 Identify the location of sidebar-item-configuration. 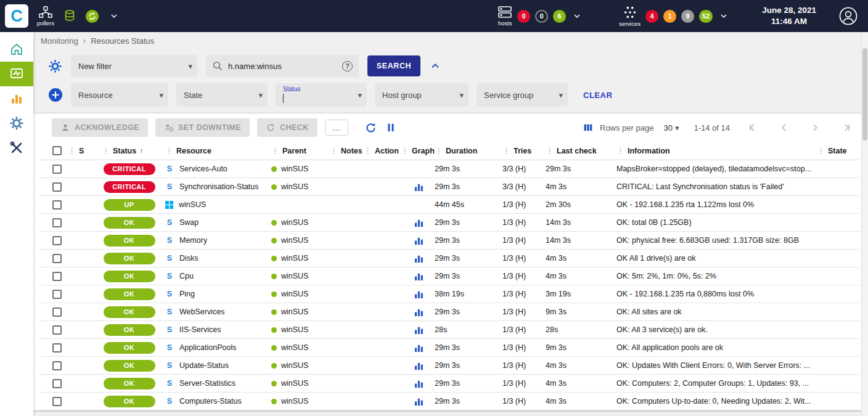
(17, 123).